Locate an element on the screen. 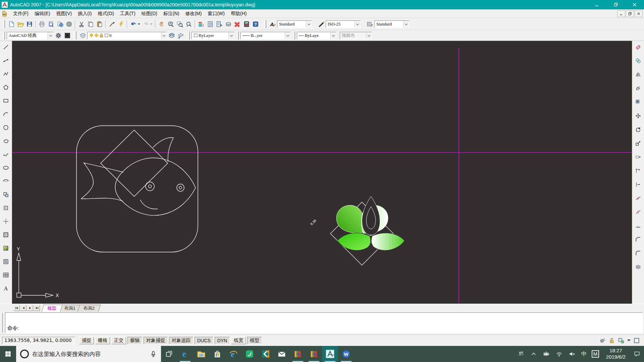 This screenshot has height=362, width=644. tab-layout2: 布局2 is located at coordinates (89, 308).